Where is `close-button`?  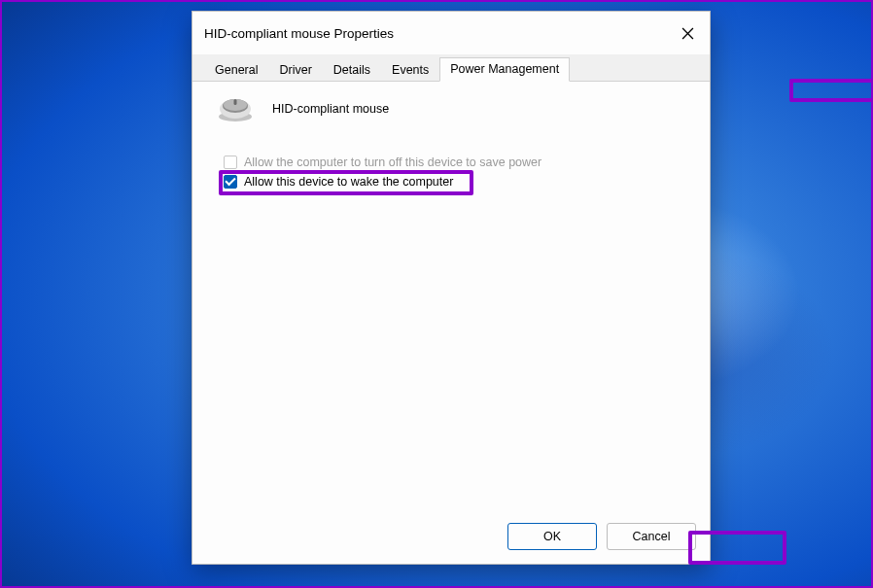
close-button is located at coordinates (687, 33).